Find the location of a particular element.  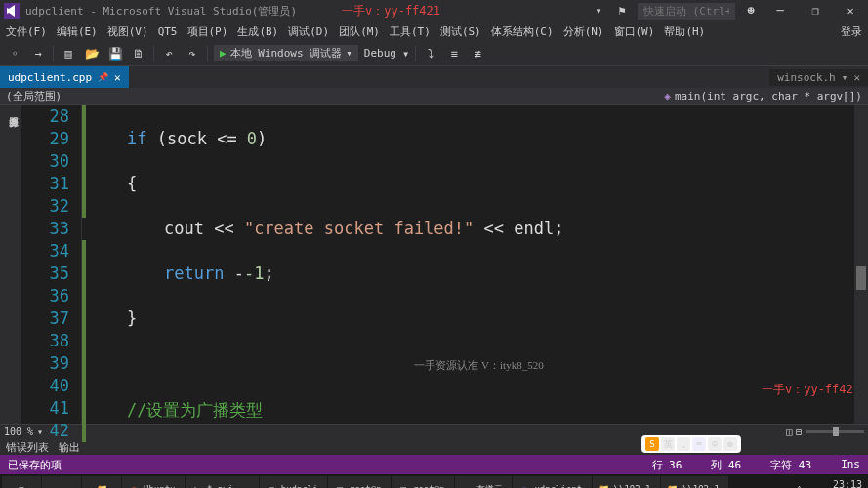

title-bar: udpclient - Microsoft Visual Studio(管理员)… is located at coordinates (434, 11).